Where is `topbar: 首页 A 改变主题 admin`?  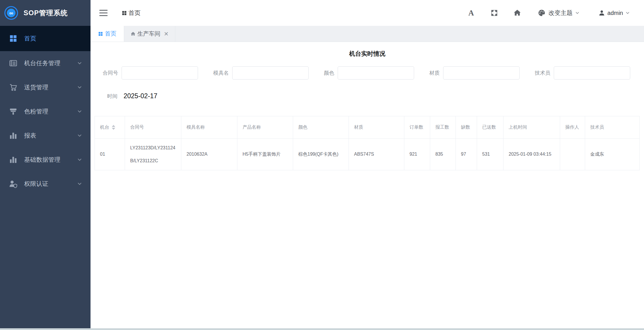 topbar: 首页 A 改变主题 admin is located at coordinates (367, 13).